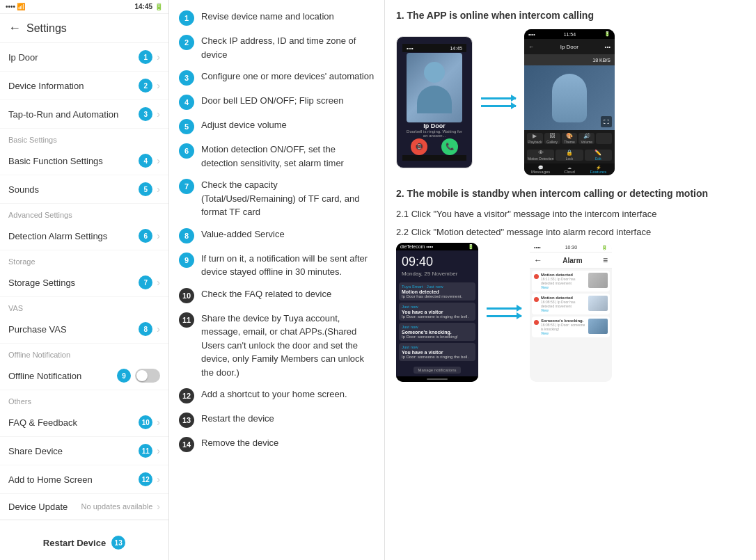  I want to click on theme-btn: 🎨Theme, so click(569, 138).